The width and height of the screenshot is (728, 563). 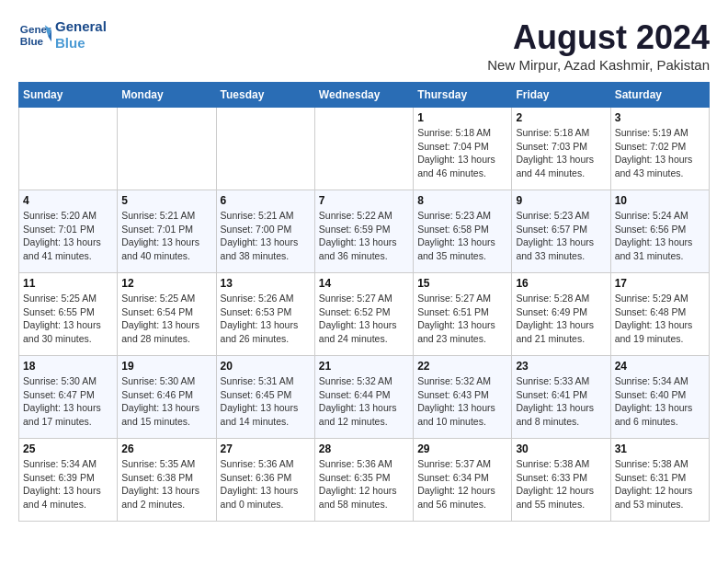 I want to click on calendar-cell: 17Sunrise: 5:29 AM Sunset: 6:48 PM Dayli…, so click(x=660, y=315).